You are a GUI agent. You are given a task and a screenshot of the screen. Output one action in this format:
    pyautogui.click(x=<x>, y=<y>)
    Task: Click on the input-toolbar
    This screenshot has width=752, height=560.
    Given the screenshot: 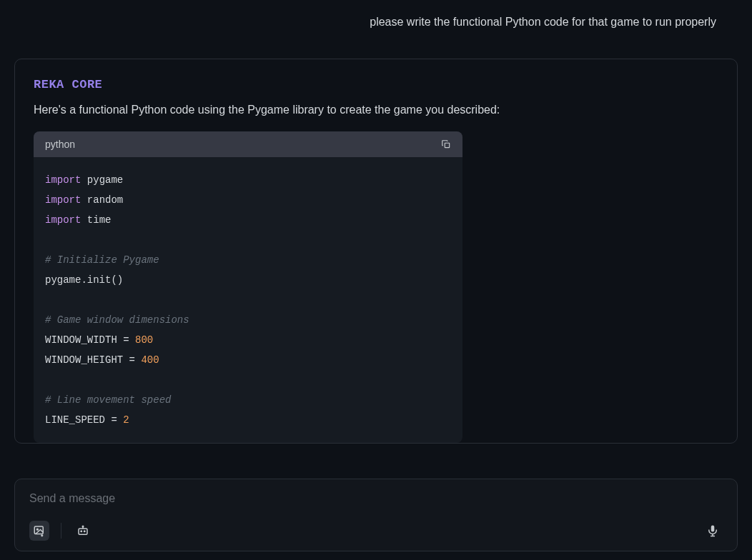 What is the action you would take?
    pyautogui.click(x=376, y=531)
    